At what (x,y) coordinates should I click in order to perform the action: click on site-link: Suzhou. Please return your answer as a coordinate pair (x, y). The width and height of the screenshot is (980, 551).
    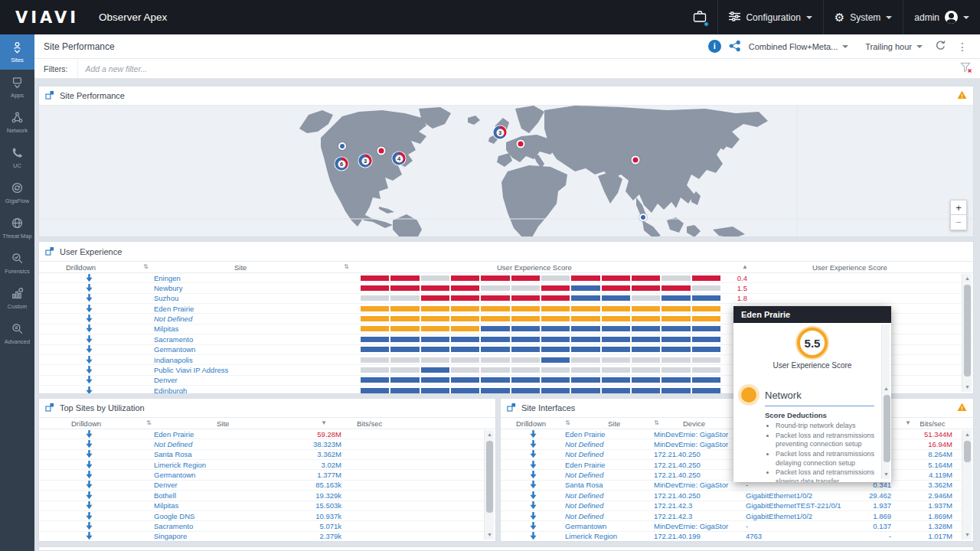
    Looking at the image, I should click on (242, 298).